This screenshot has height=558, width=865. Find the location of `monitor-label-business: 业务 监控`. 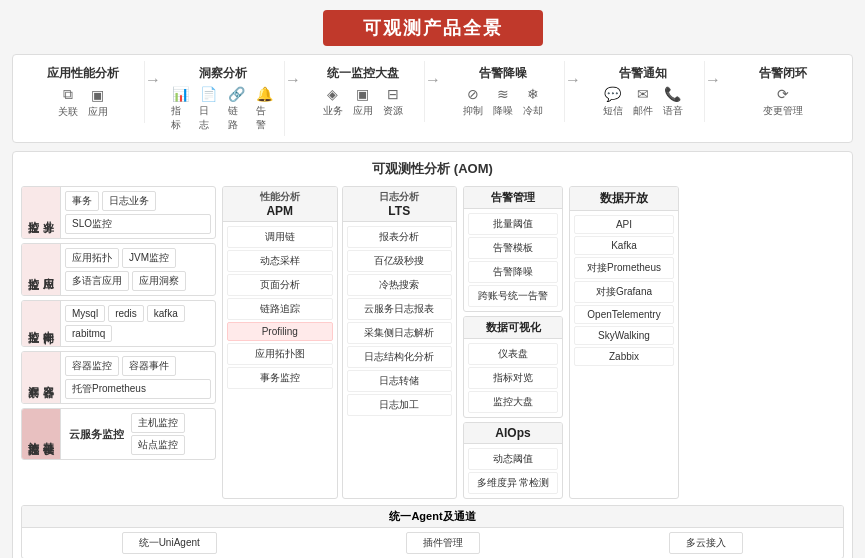

monitor-label-business: 业务 监控 is located at coordinates (42, 212).